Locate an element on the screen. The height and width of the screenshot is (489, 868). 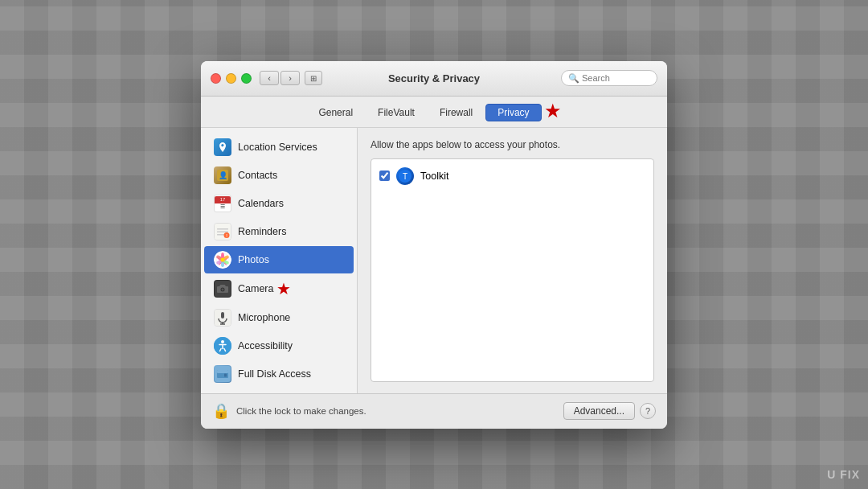
search-input is located at coordinates (616, 78).